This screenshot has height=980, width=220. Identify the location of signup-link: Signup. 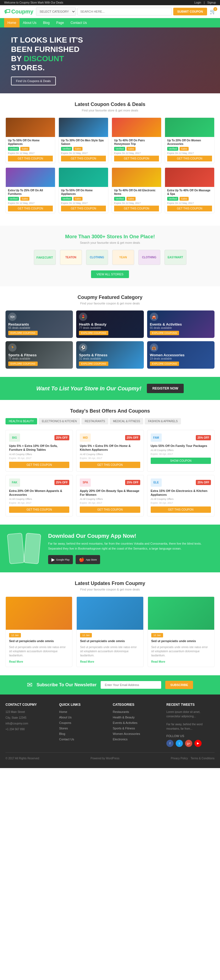
(212, 3).